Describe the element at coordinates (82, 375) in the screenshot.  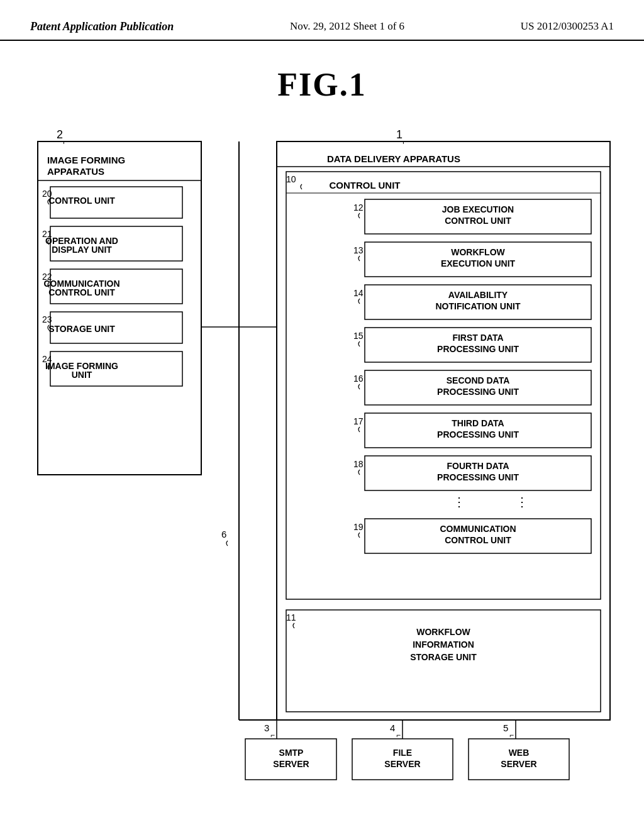
I see `item-24-2: UNIT` at that location.